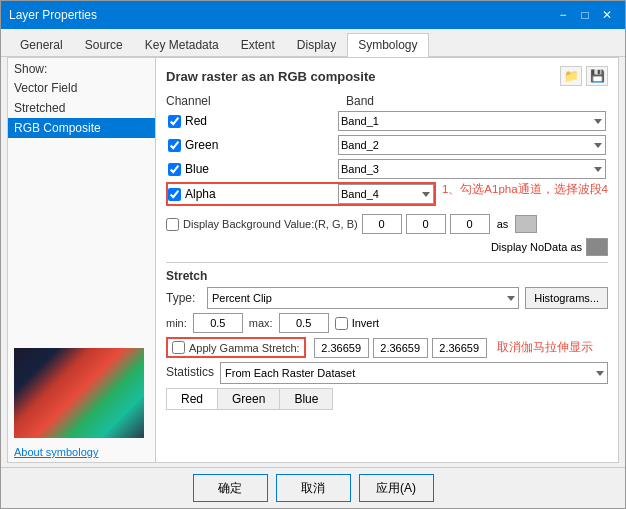  Describe the element at coordinates (566, 298) in the screenshot. I see `histograms-button: Histograms...` at that location.